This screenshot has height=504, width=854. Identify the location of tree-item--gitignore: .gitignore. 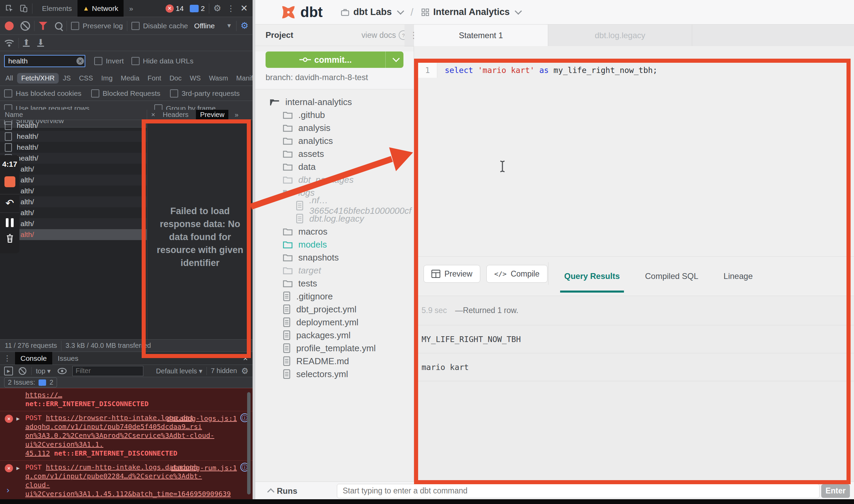
(308, 296).